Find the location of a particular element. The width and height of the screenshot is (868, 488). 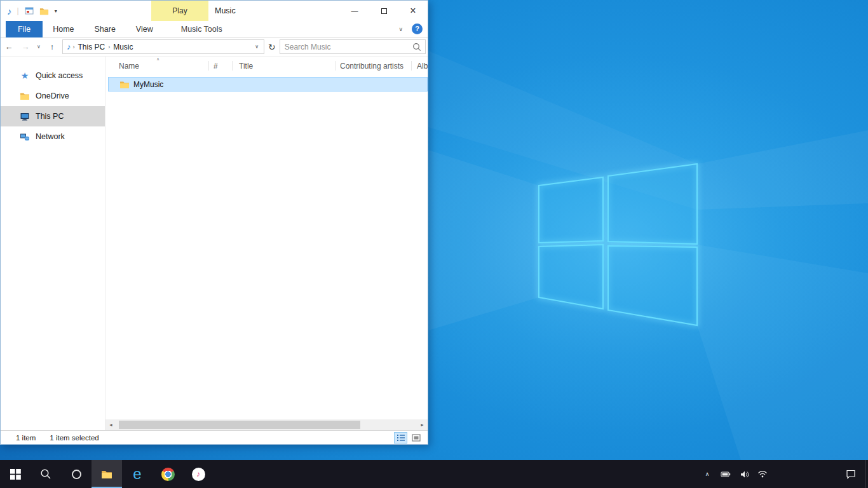

close-icon: × is located at coordinates (413, 11).